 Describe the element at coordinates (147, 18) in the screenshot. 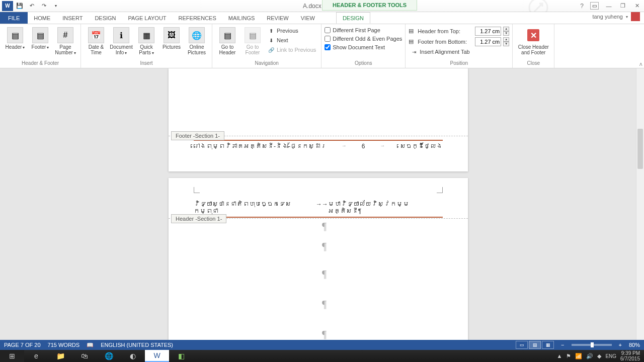

I see `tab-page-layout: PAGE LAYOUT` at that location.